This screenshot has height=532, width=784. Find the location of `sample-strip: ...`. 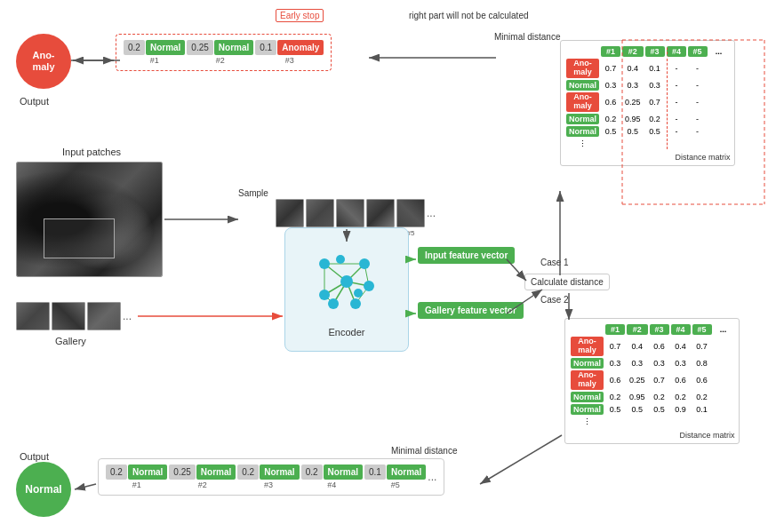

sample-strip: ... is located at coordinates (356, 213).